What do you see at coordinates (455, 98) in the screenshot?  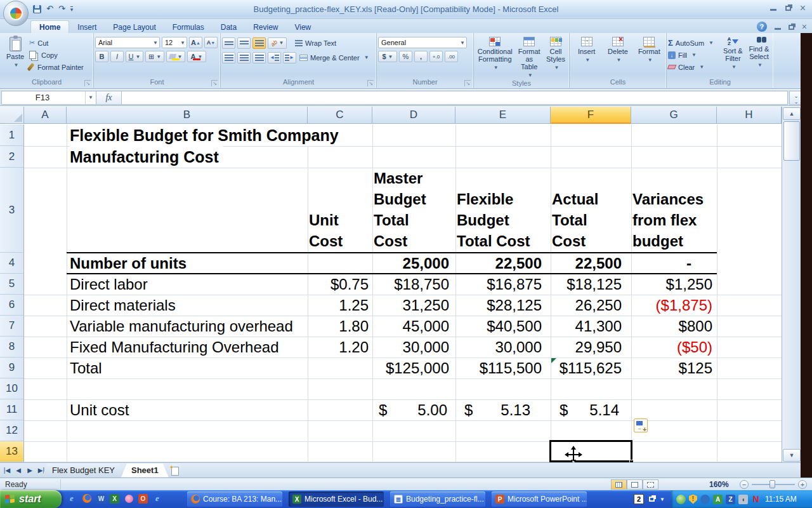 I see `formula-input` at bounding box center [455, 98].